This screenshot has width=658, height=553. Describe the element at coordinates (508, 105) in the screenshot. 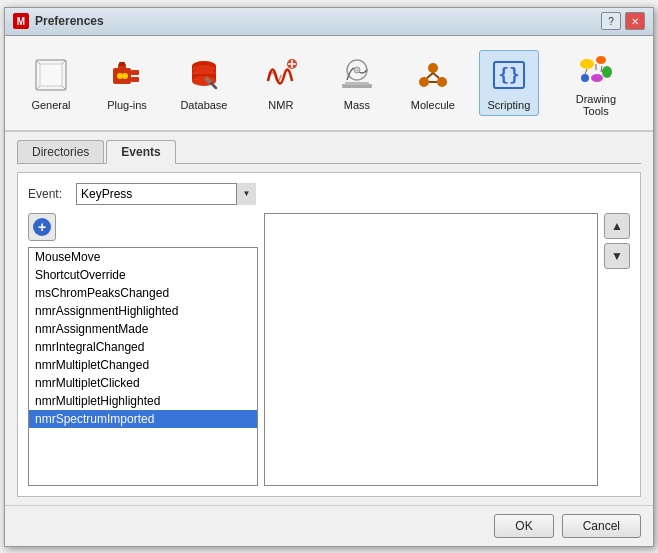

I see `scripting-label: Scripting` at that location.